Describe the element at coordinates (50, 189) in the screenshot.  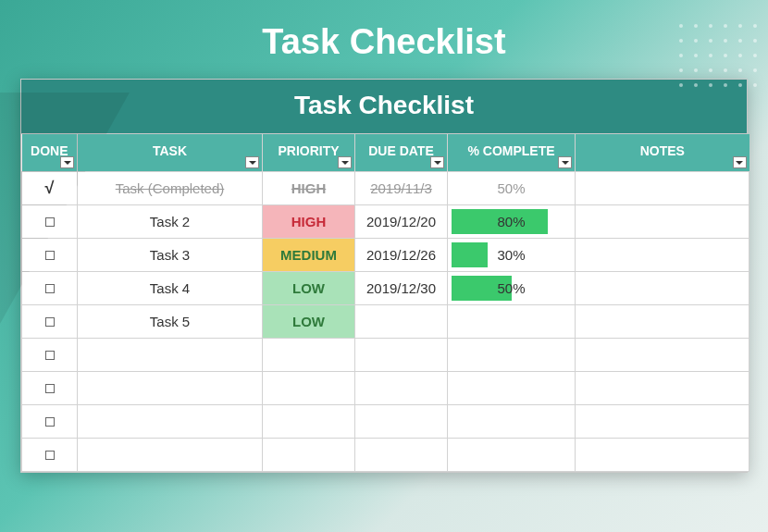
I see `done-cell: √` at that location.